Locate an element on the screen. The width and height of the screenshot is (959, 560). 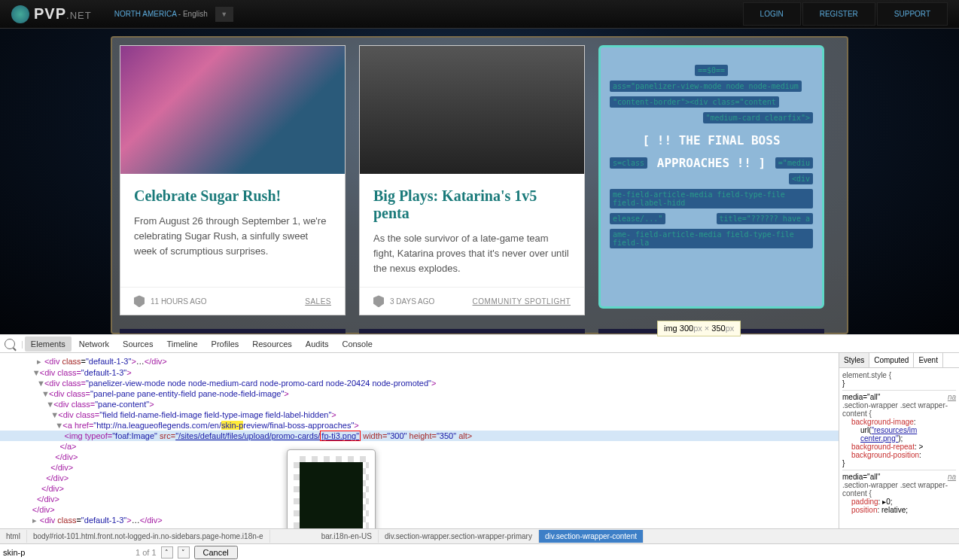
region-selector: NORTH AMERICA - English ▼ is located at coordinates (163, 14).